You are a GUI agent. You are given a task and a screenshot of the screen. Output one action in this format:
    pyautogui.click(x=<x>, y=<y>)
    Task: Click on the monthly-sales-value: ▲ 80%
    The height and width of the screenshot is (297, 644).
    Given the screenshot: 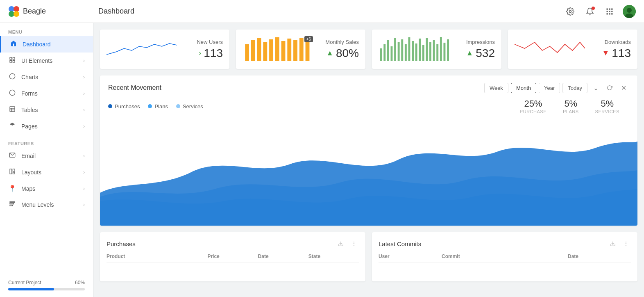 What is the action you would take?
    pyautogui.click(x=338, y=53)
    